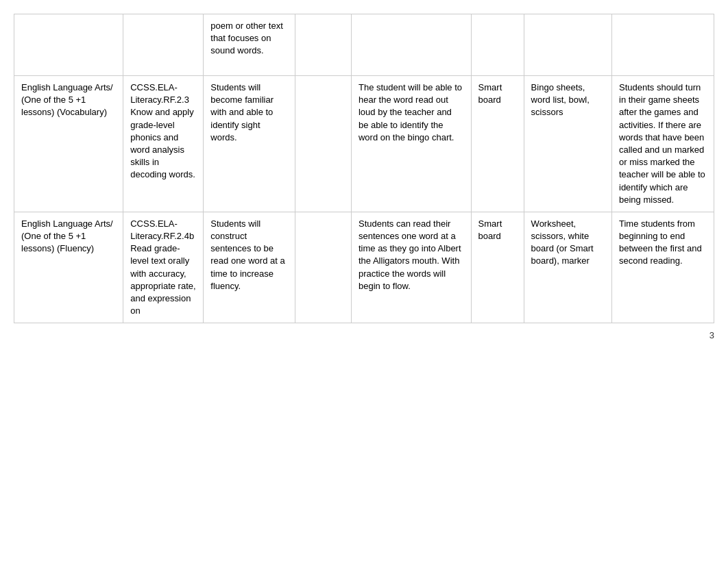 Image resolution: width=728 pixels, height=563 pixels. What do you see at coordinates (561, 100) in the screenshot?
I see `materials-text-vocab: Bingo sheets, word list, bowl, scissors` at bounding box center [561, 100].